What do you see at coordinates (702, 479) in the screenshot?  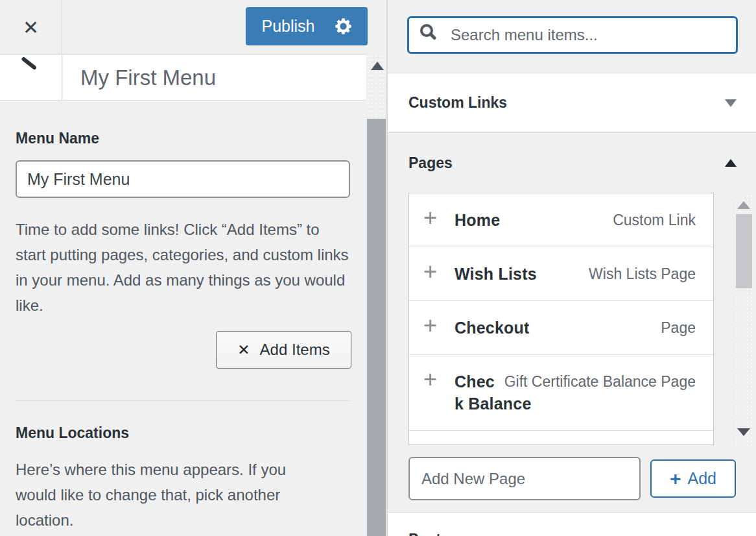 I see `add-button-label: Add` at bounding box center [702, 479].